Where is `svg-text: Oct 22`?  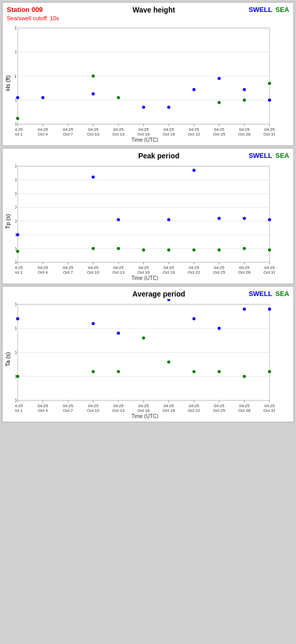
svg-text: Oct 22 is located at coordinates (194, 410).